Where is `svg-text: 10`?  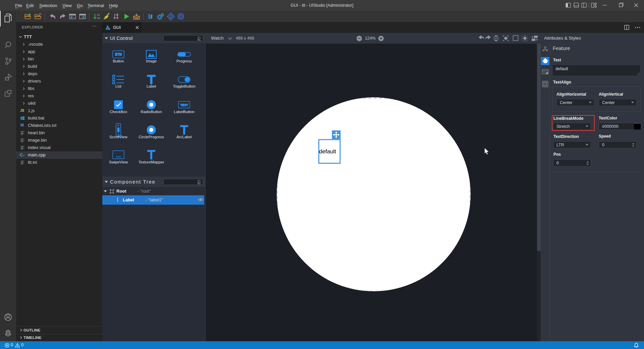 svg-text: 10 is located at coordinates (99, 18).